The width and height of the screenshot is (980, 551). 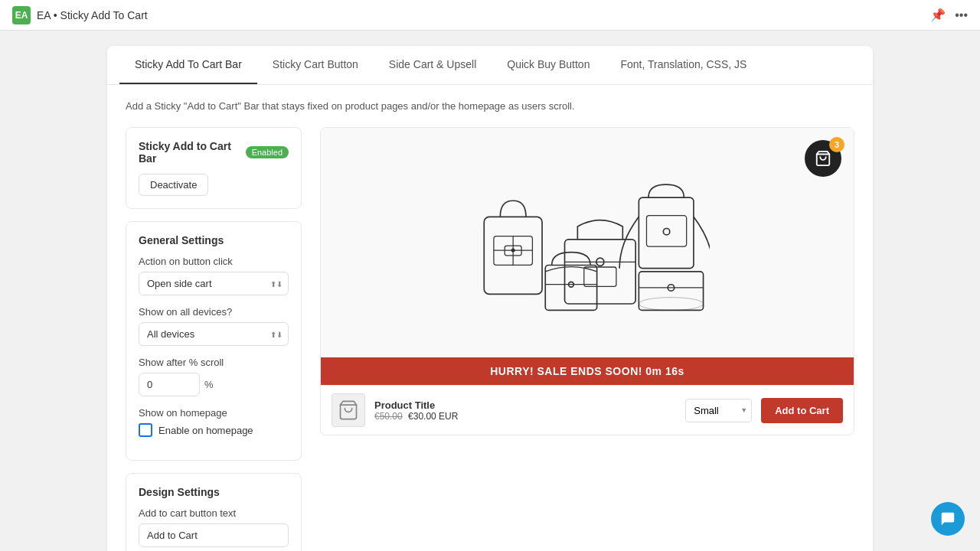 What do you see at coordinates (718, 410) in the screenshot?
I see `size-select: Small Medium Large` at bounding box center [718, 410].